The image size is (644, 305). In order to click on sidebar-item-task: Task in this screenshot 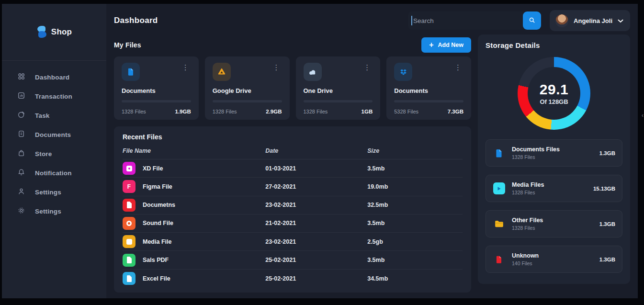, I will do `click(54, 115)`.